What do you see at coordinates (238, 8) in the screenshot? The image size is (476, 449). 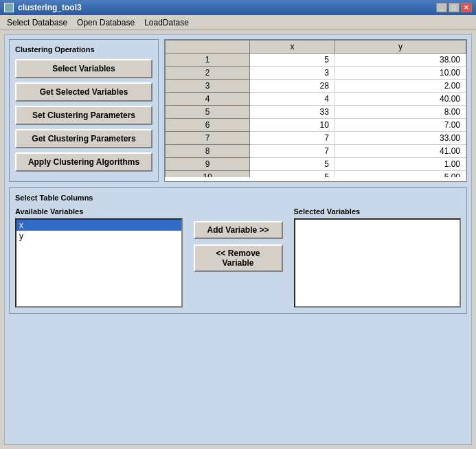 I see `title-bar: clustering_tool3 _ □ ✕` at bounding box center [238, 8].